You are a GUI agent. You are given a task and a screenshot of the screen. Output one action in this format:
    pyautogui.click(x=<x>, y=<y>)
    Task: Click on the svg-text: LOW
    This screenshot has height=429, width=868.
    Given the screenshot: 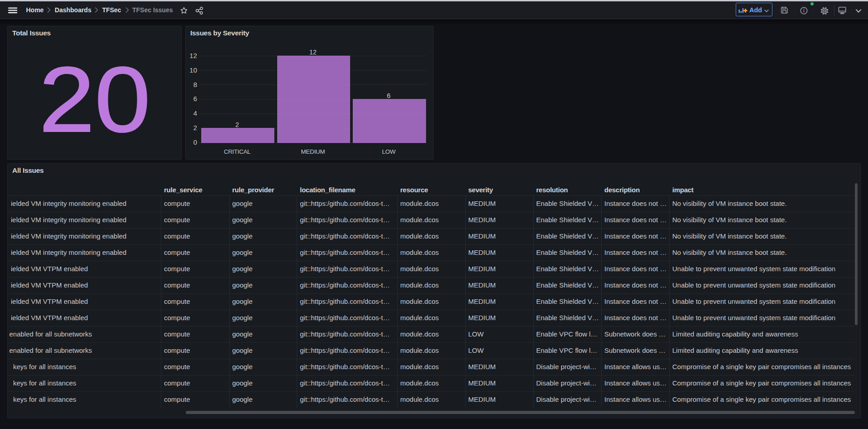 What is the action you would take?
    pyautogui.click(x=389, y=151)
    